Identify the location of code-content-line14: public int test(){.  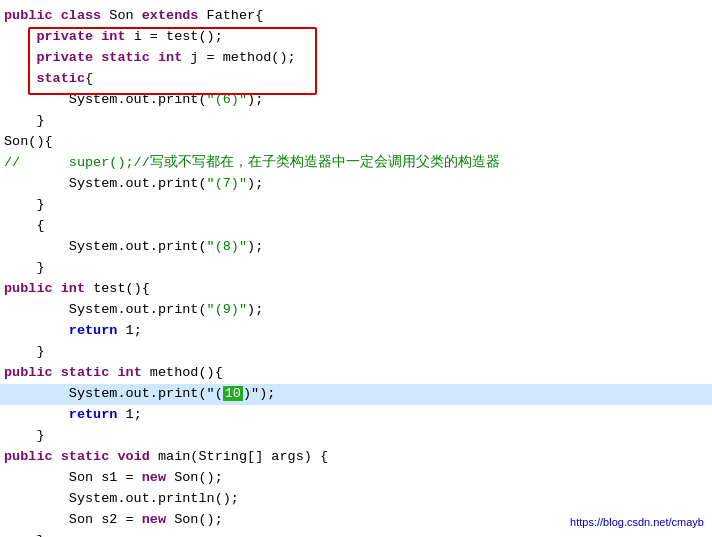
(356, 290).